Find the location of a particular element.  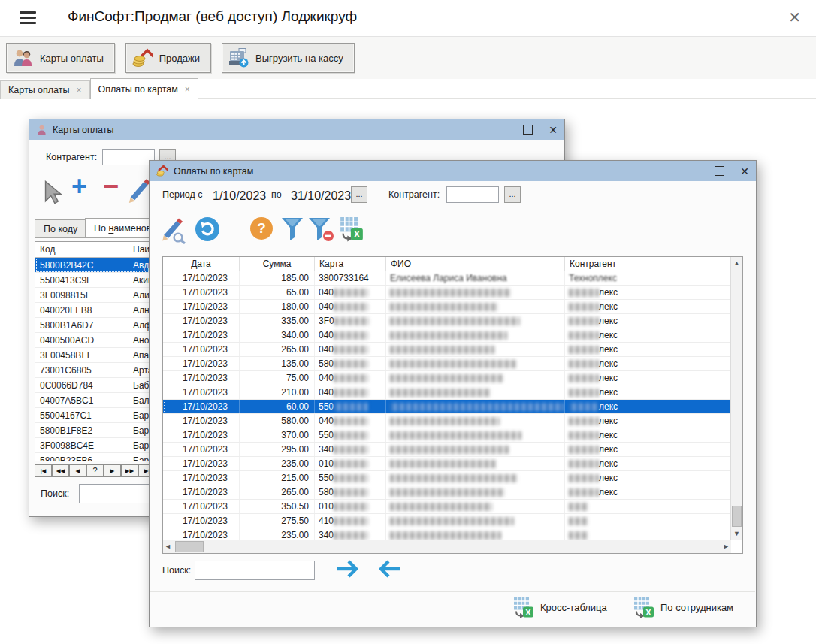

search-input is located at coordinates (255, 570).